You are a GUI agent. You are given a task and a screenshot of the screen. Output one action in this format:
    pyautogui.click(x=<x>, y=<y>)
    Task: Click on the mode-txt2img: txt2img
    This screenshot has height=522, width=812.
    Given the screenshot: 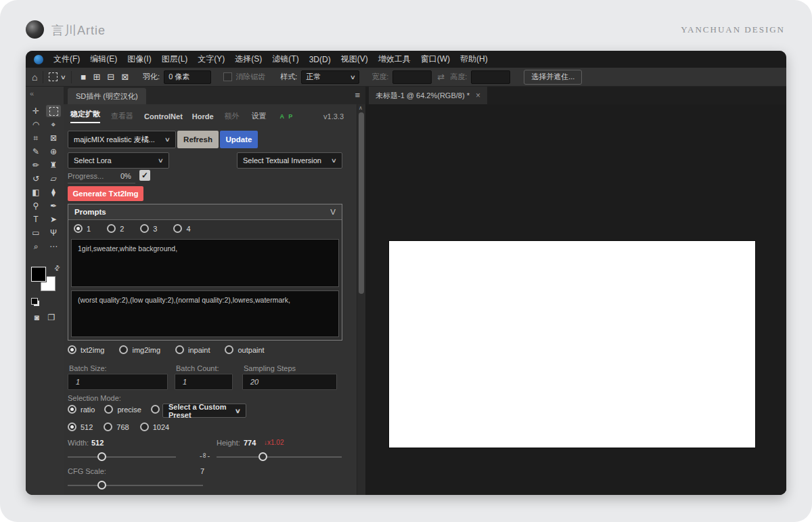 What is the action you would take?
    pyautogui.click(x=86, y=349)
    